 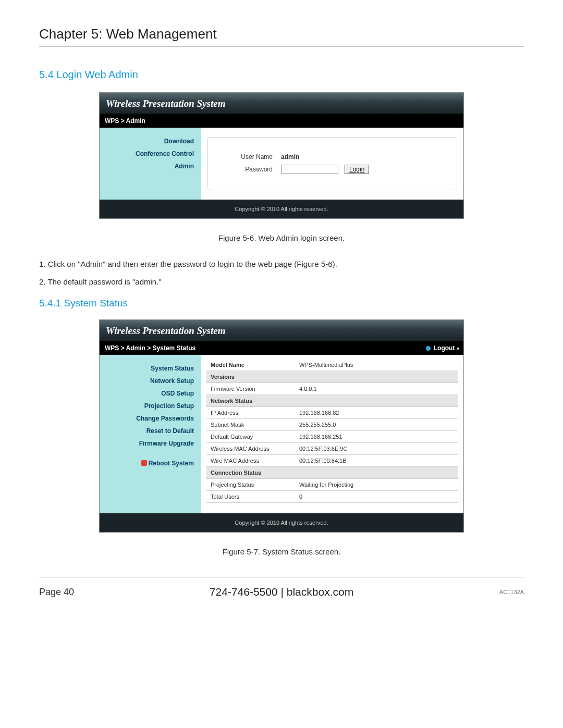 What do you see at coordinates (333, 473) in the screenshot?
I see `status-section-header: Connection Status` at bounding box center [333, 473].